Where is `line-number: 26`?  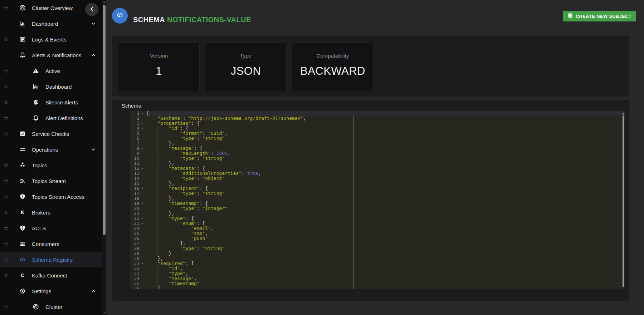 line-number: 26 is located at coordinates (135, 238).